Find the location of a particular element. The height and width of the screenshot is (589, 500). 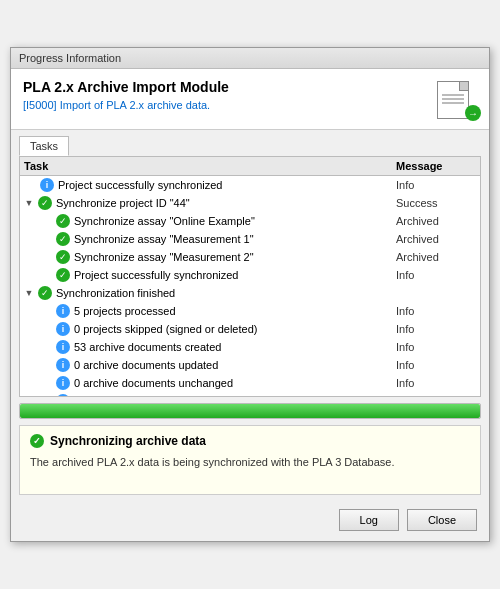

info-title-area: ✓ Synchronizing archive data is located at coordinates (250, 441).